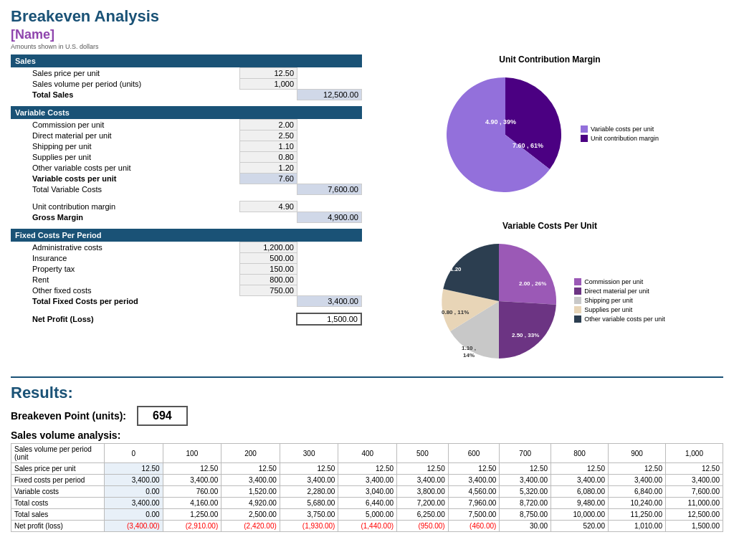  What do you see at coordinates (125, 319) in the screenshot?
I see `net-profit-label: Net Profit (Loss)` at bounding box center [125, 319].